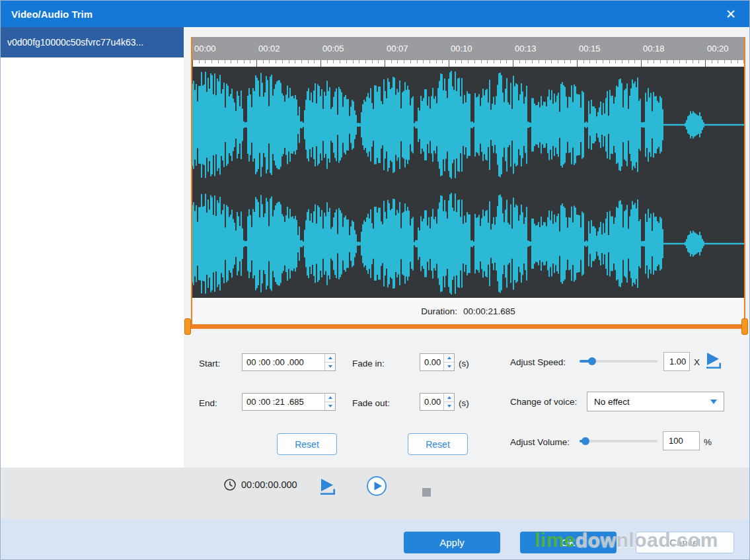 This screenshot has width=750, height=560. I want to click on fade-out-spinner, so click(449, 402).